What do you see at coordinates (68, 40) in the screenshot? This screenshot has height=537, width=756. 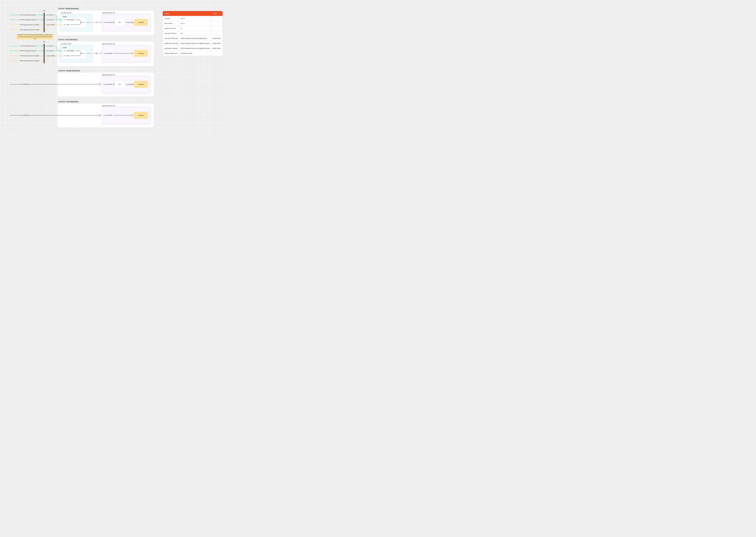 I see `section-title-rg-host: RG Port + Host Networking` at bounding box center [68, 40].